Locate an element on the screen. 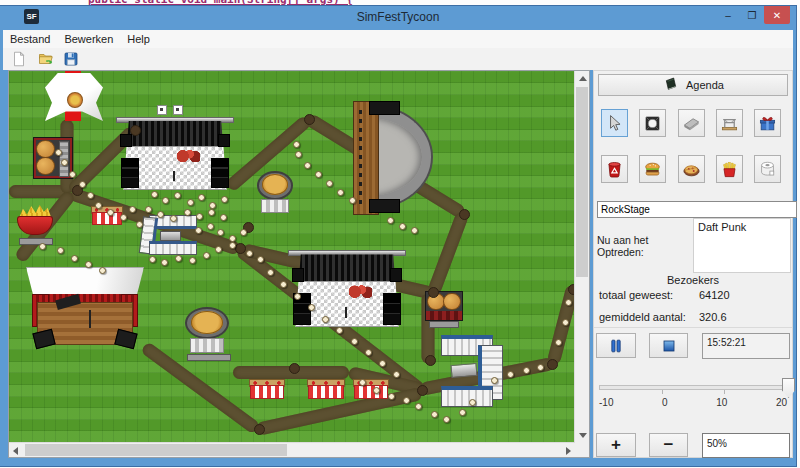 The width and height of the screenshot is (800, 468). map-countrystage is located at coordinates (85, 307).